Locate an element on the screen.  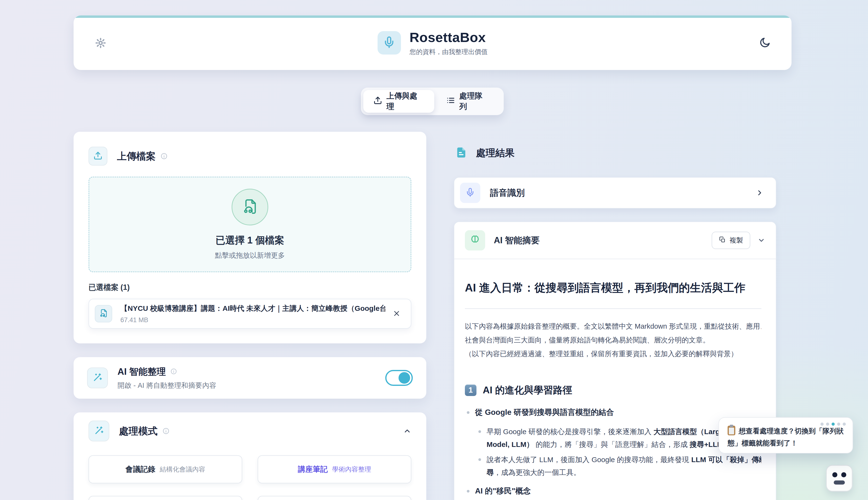
hint-toast: 想查看處理進度？切換到「隊列狀 態」標籤就能看到了！ is located at coordinates (786, 435).